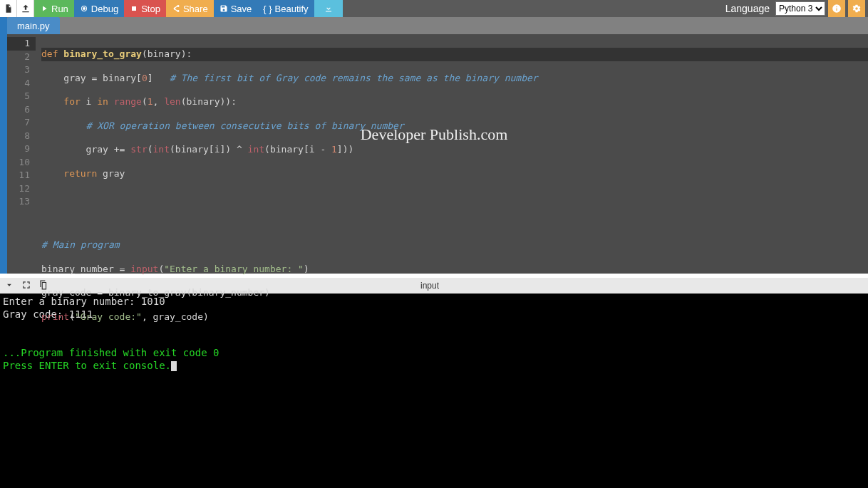 This screenshot has height=488, width=868. I want to click on line-number: 10, so click(21, 162).